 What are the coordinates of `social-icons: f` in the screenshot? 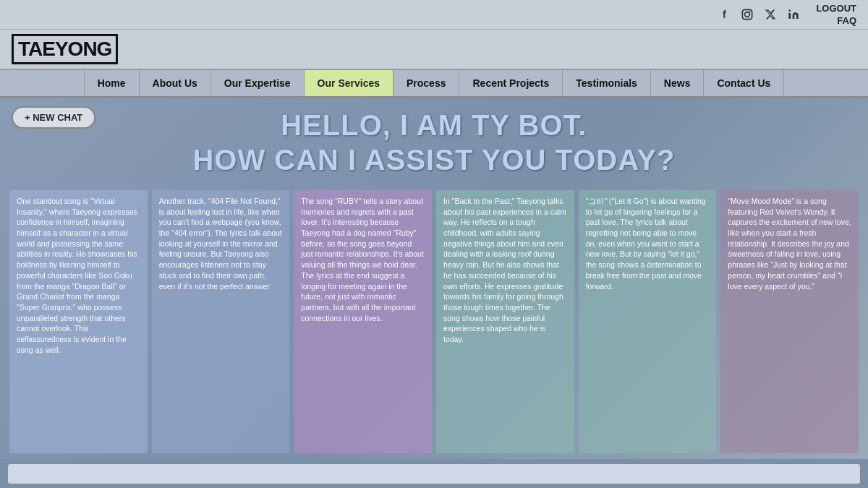 It's located at (759, 14).